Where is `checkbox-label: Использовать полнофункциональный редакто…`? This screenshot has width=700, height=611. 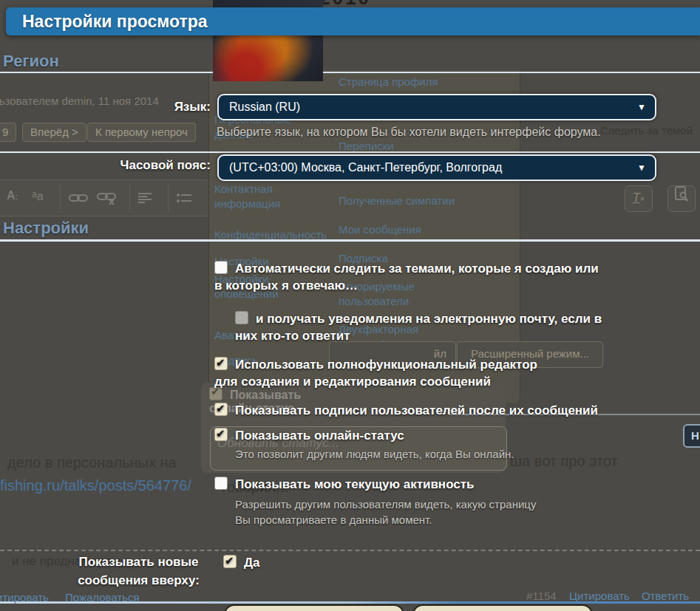
checkbox-label: Использовать полнофункциональный редакто… is located at coordinates (376, 373).